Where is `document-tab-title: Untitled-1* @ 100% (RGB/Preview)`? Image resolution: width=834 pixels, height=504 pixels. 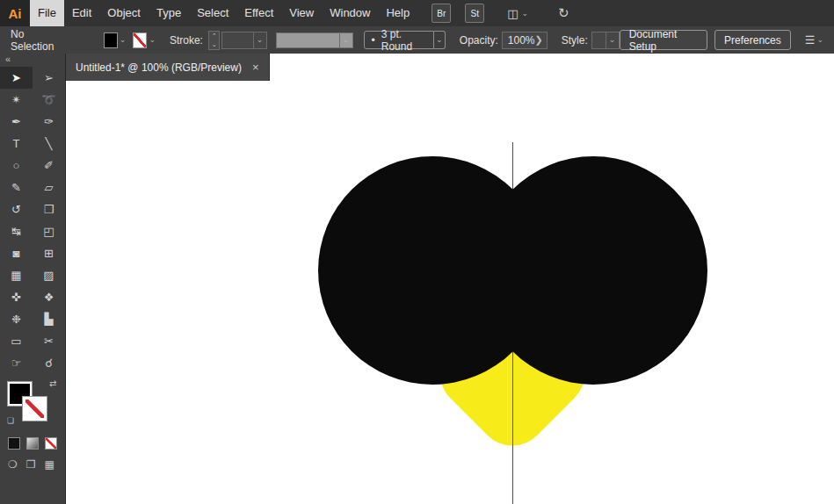
document-tab-title: Untitled-1* @ 100% (RGB/Preview) is located at coordinates (158, 68).